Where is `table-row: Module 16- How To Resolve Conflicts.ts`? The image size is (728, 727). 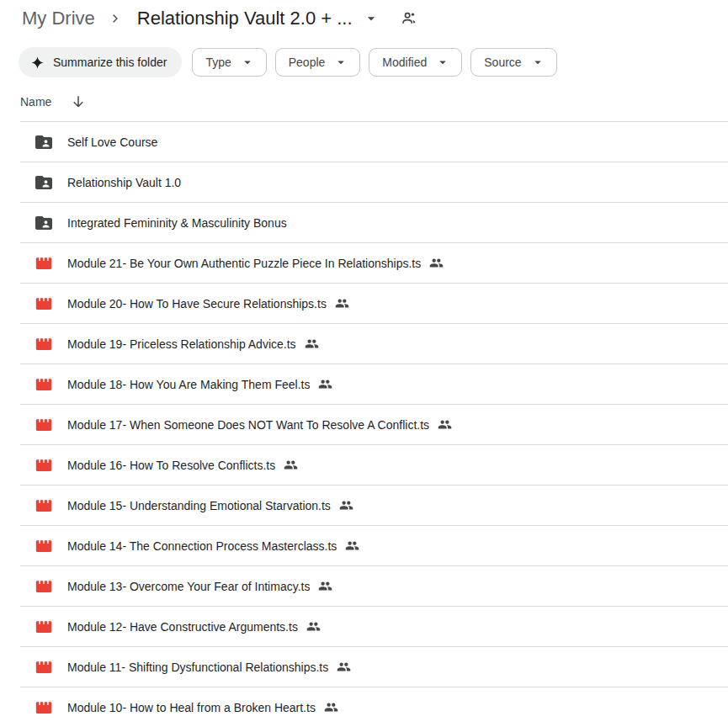 table-row: Module 16- How To Resolve Conflicts.ts is located at coordinates (374, 464).